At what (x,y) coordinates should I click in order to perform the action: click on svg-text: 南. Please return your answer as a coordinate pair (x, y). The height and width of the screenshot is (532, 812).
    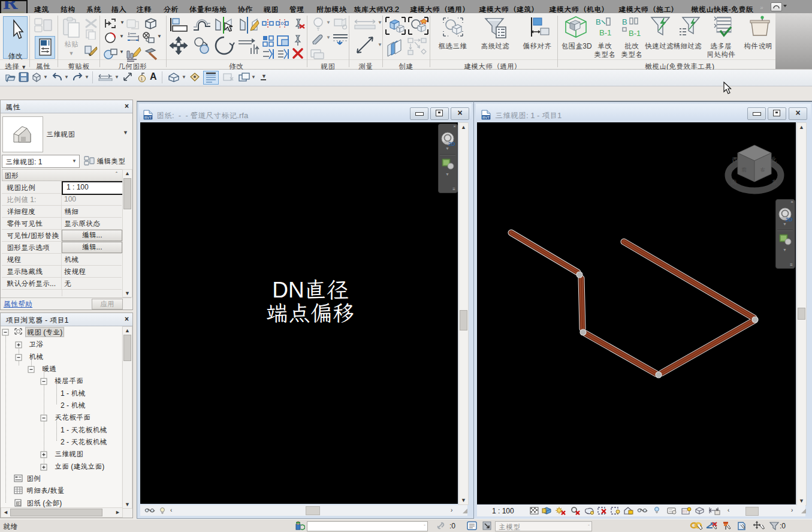
    Looking at the image, I should click on (733, 182).